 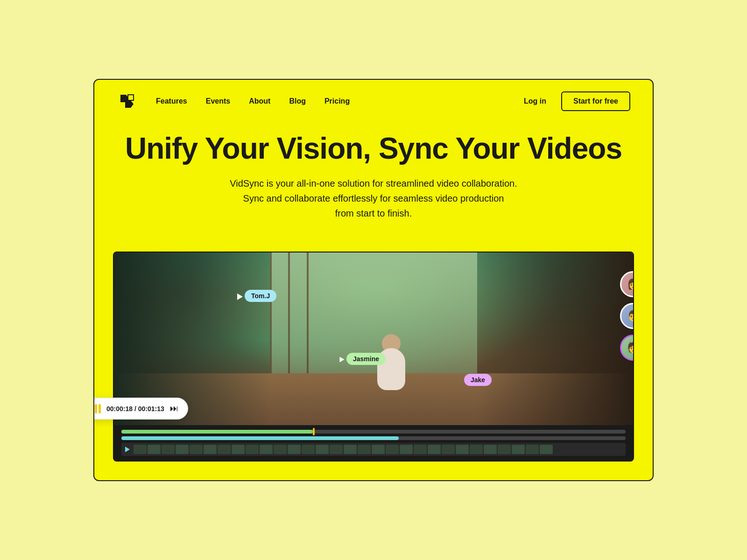 I want to click on avatar-1-icon: 👩, so click(x=627, y=284).